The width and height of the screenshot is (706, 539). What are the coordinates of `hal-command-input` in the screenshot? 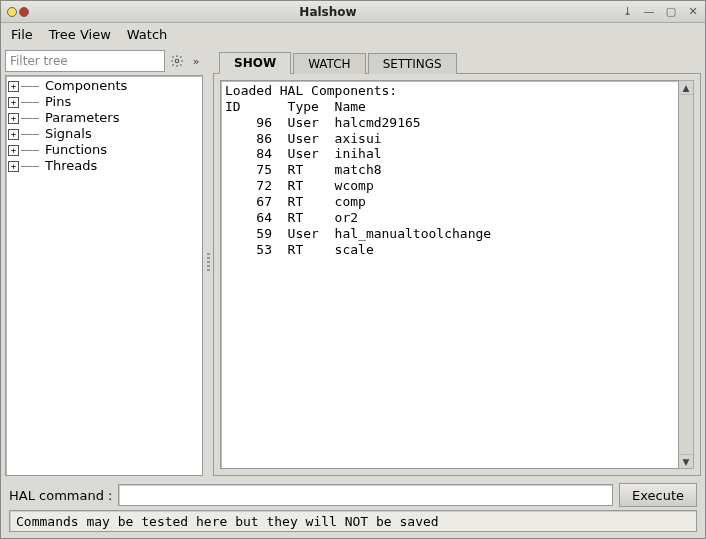 It's located at (366, 495).